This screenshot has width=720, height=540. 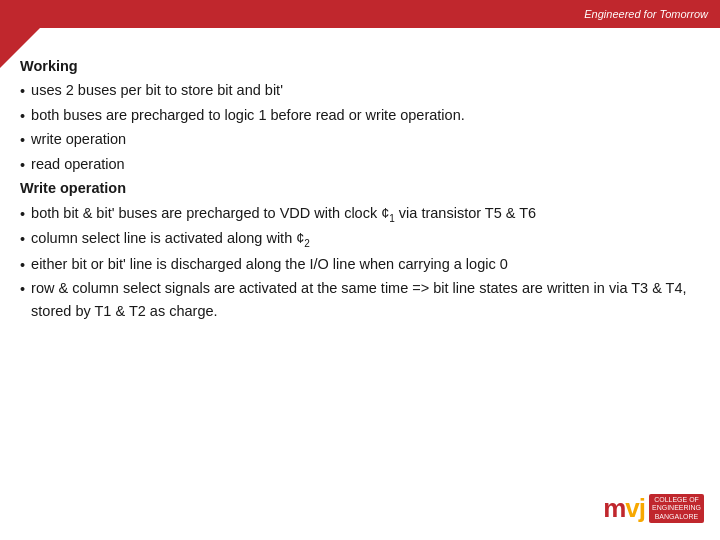 What do you see at coordinates (360, 140) in the screenshot?
I see `bullet-item-3: • write operation` at bounding box center [360, 140].